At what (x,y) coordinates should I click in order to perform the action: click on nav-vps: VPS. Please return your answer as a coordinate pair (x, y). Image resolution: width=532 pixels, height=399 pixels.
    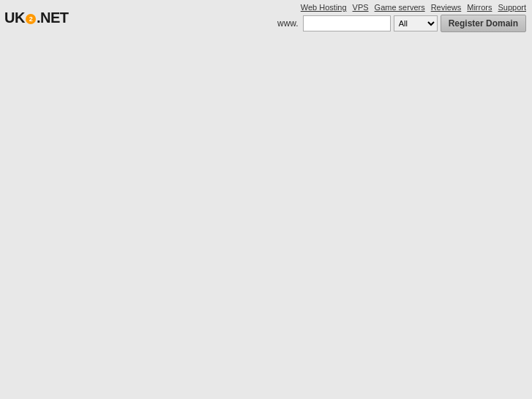
    Looking at the image, I should click on (361, 7).